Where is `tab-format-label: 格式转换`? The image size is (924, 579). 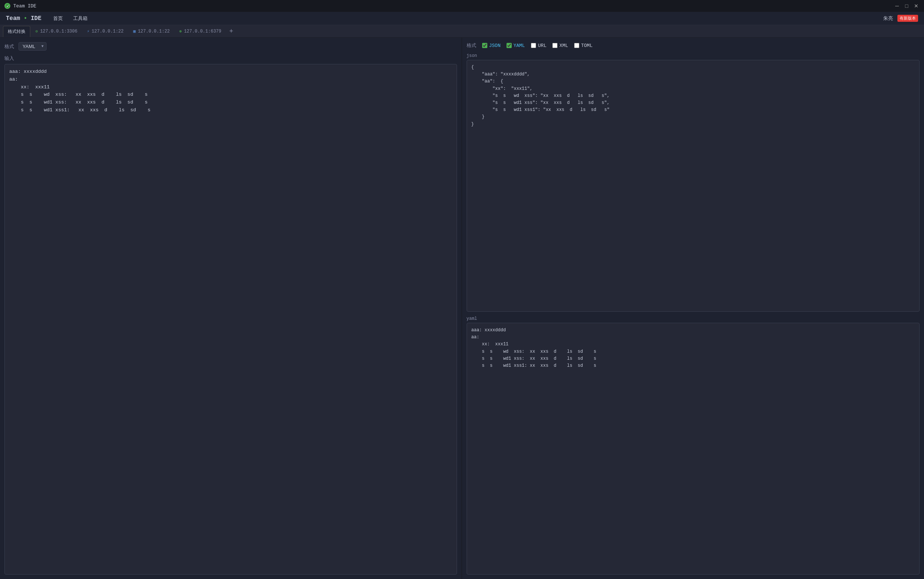
tab-format-label: 格式转换 is located at coordinates (17, 31).